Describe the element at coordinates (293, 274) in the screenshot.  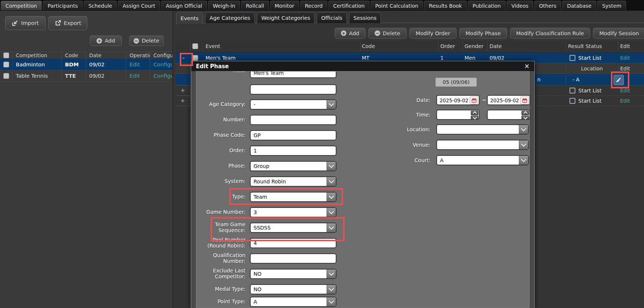
I see `exclude-last-competitor-select: NO` at that location.